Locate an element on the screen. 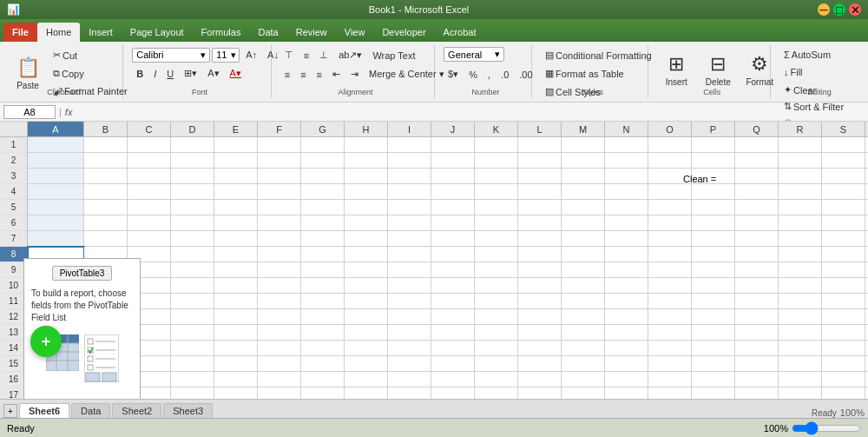 The image size is (868, 437). merge-center-button: Merge & Center ▾ is located at coordinates (406, 75).